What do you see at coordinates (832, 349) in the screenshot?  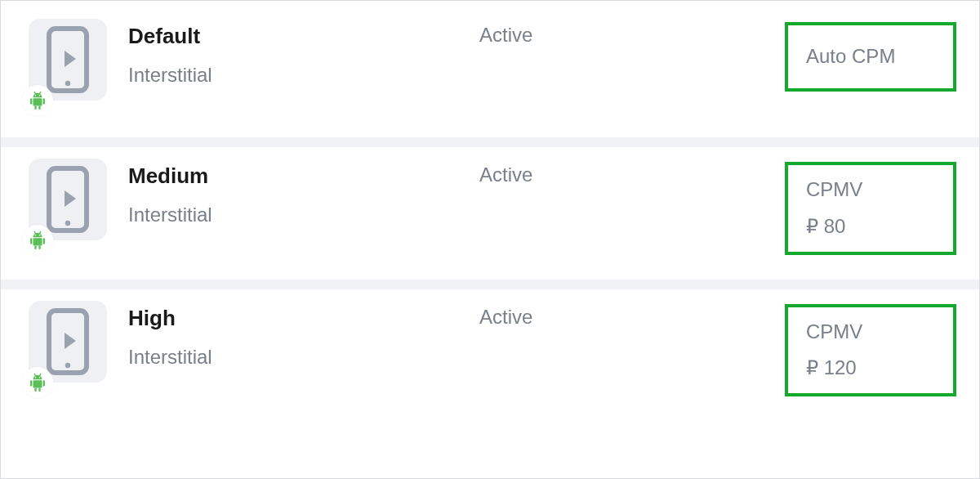 I see `price-column: CPMV ₽ 120` at bounding box center [832, 349].